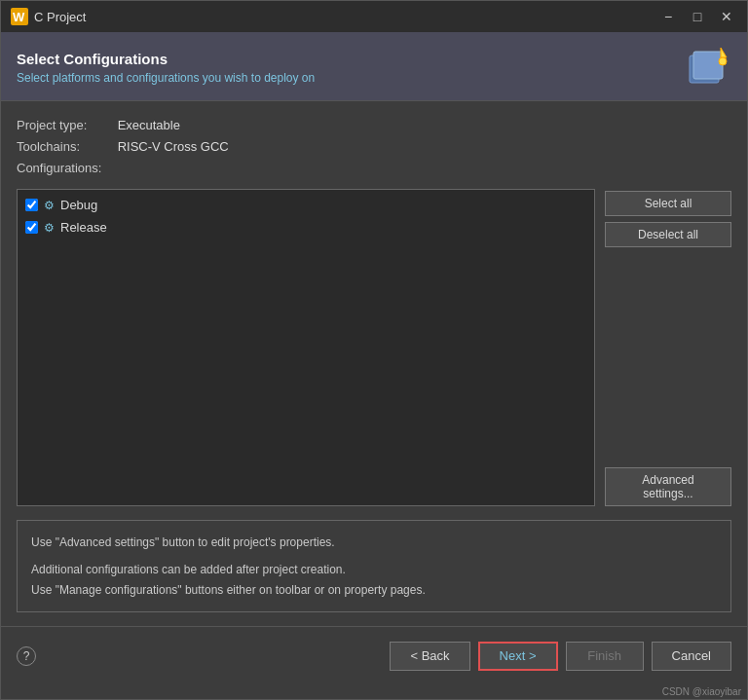  Describe the element at coordinates (166, 58) in the screenshot. I see `header-title: Select Configurations` at that location.